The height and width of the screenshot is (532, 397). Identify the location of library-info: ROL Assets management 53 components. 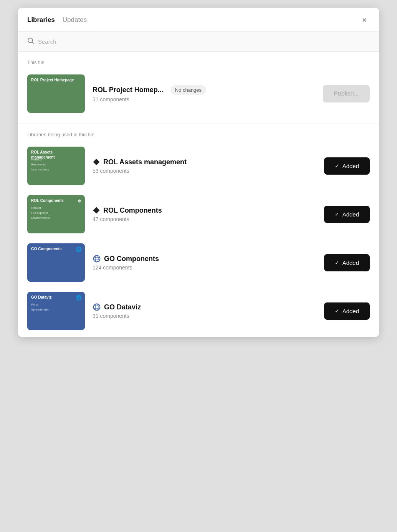
(204, 166).